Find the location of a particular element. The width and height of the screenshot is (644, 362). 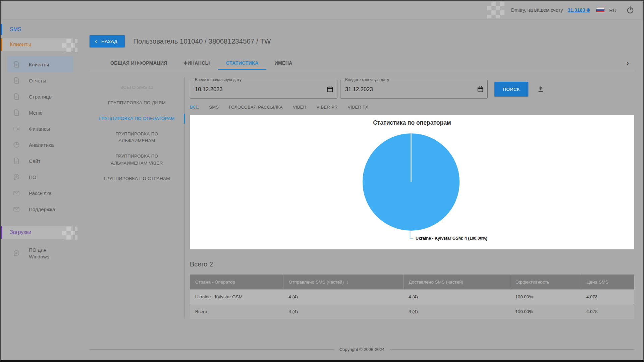

col-delivered-sms: Доставлено SMS (частей) is located at coordinates (457, 282).